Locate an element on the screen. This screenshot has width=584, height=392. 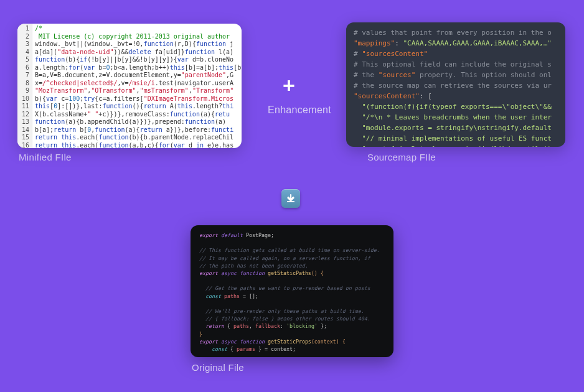
code-line: "(function(f){if(typeof exports===\"obje… is located at coordinates (456, 107).